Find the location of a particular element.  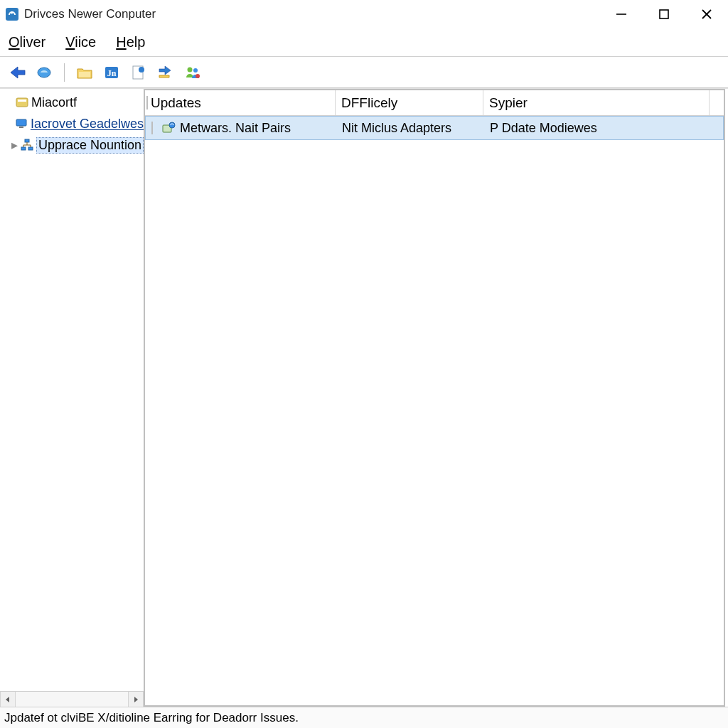

column-label: DFFlicely is located at coordinates (370, 103).